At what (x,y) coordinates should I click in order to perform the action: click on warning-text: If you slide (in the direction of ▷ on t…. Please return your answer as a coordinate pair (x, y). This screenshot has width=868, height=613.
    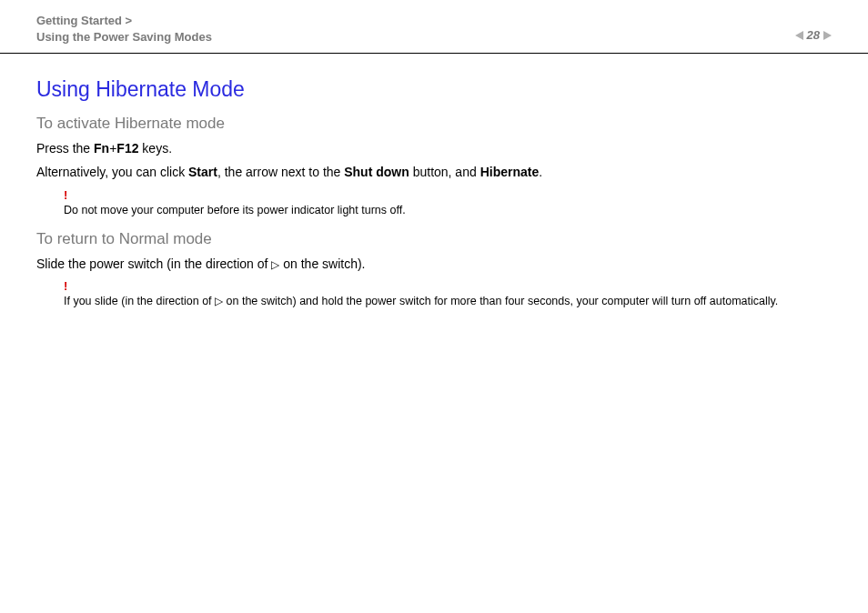
    Looking at the image, I should click on (420, 301).